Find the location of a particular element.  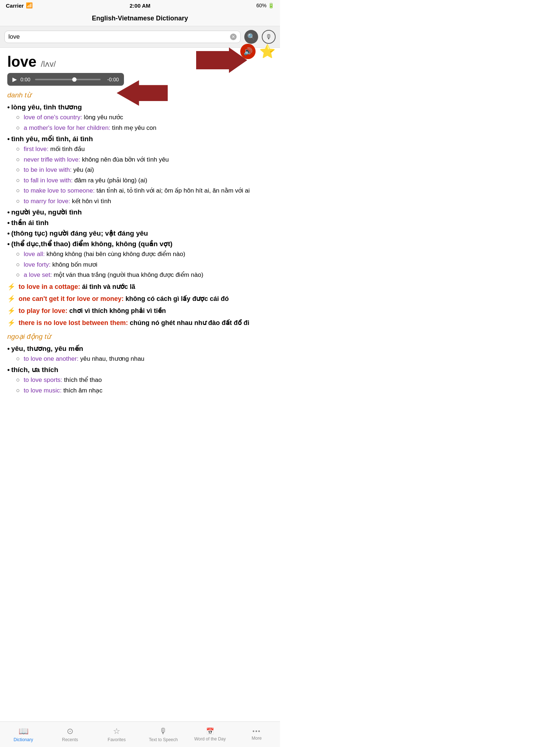

battery-icon: 🔋 is located at coordinates (271, 5).